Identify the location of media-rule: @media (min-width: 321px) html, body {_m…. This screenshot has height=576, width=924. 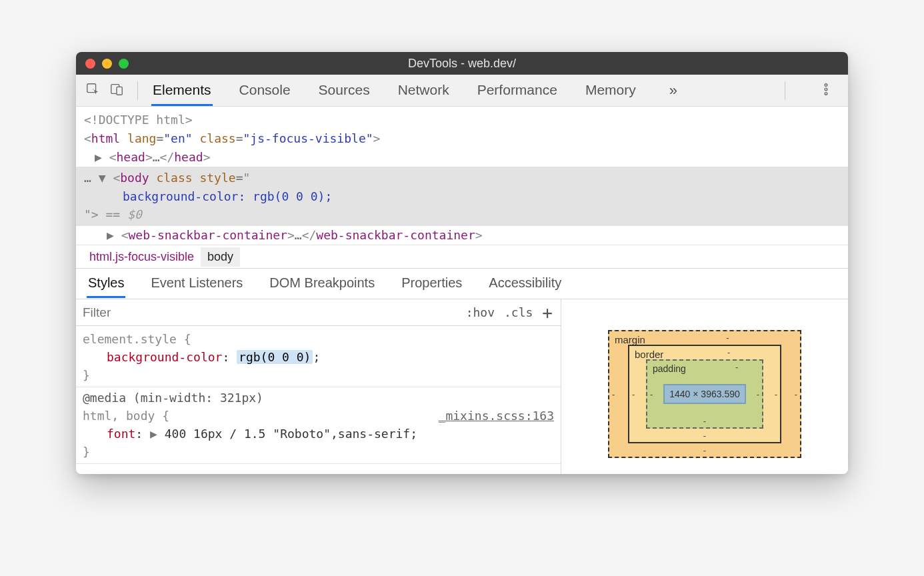
(319, 425).